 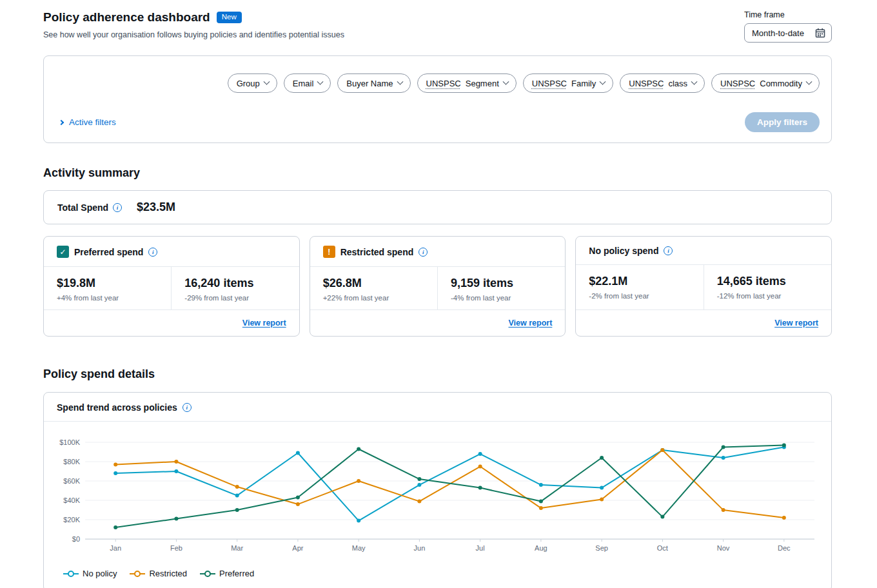 I want to click on legend-item-preferred: Preferred, so click(x=227, y=574).